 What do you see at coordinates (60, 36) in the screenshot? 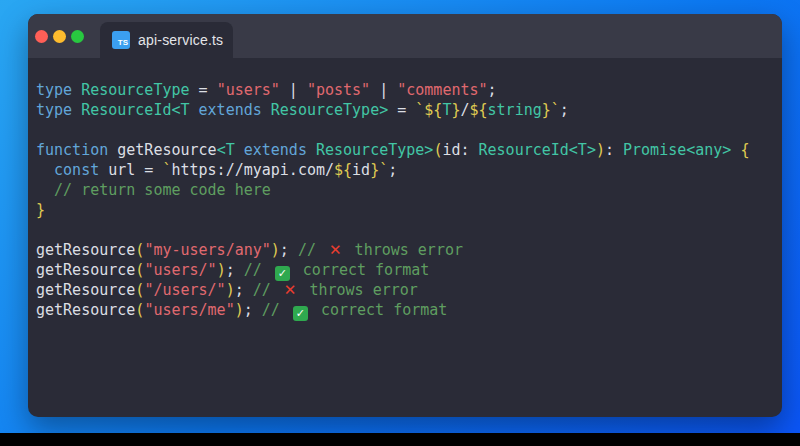
I see `minimize-button` at bounding box center [60, 36].